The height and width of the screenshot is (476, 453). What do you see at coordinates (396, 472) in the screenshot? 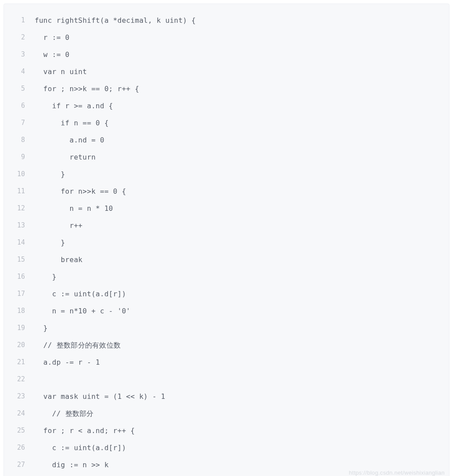
I see `watermark-text: https://blog.csdn.net/weishixianglian` at bounding box center [396, 472].